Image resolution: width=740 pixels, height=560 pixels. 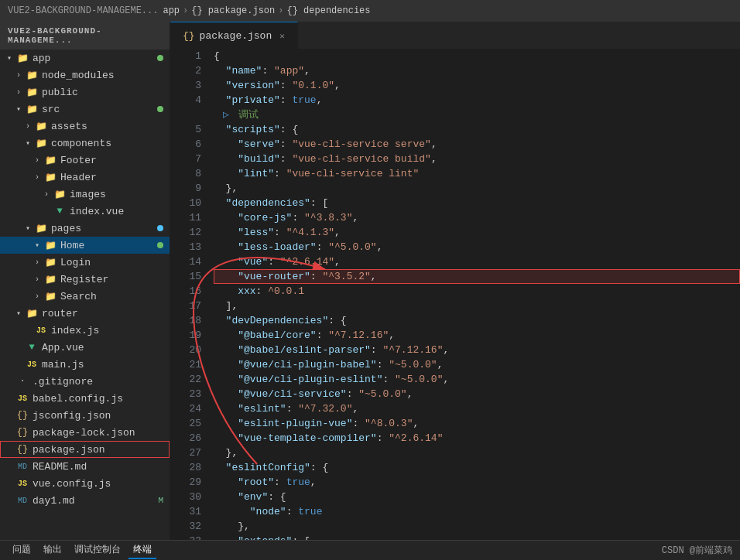 I want to click on vue-icon-App_vue: ▼, so click(x=32, y=347).